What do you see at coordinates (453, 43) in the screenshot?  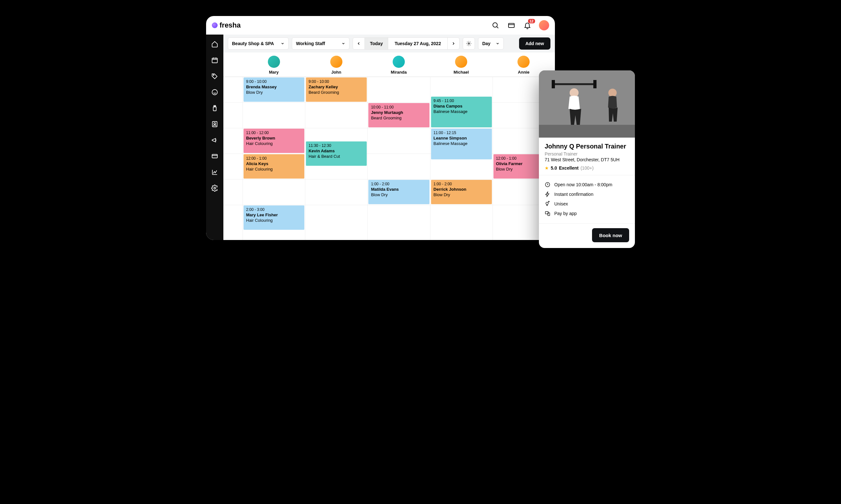 I see `next-day-button` at bounding box center [453, 43].